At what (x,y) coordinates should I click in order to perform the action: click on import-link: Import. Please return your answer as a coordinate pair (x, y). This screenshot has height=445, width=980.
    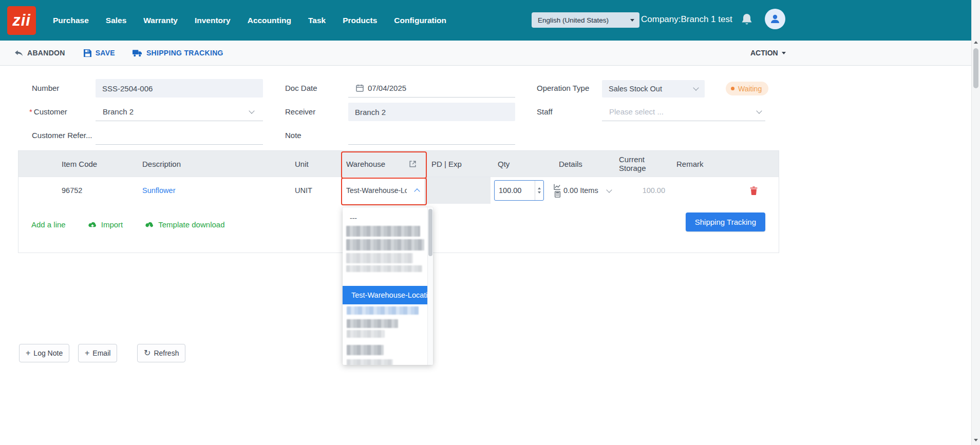
    Looking at the image, I should click on (106, 225).